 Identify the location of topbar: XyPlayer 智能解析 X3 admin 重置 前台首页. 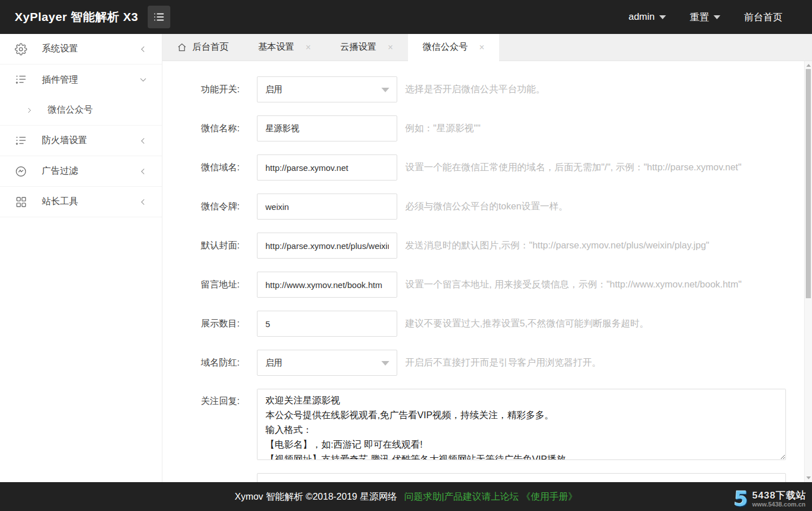
(406, 17).